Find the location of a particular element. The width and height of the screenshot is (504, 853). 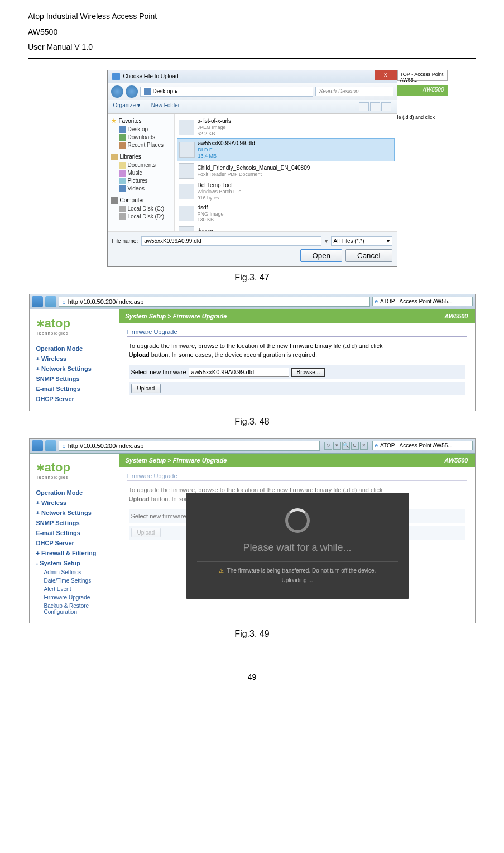

submenu-datetime: Date/Time Settings is located at coordinates (74, 581).